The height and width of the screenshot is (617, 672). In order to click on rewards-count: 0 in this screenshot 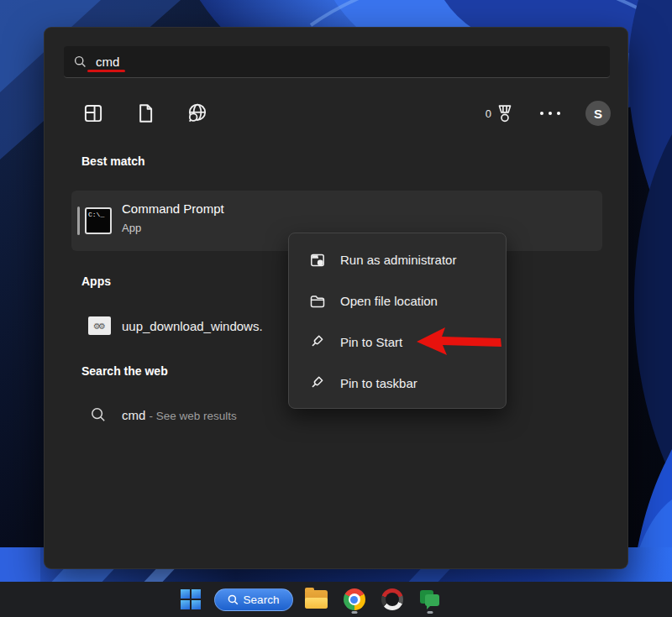, I will do `click(489, 114)`.